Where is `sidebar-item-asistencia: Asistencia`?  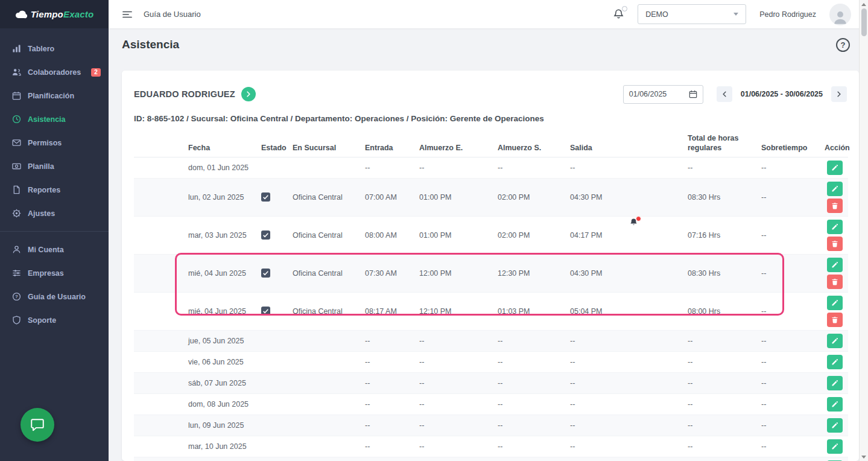 sidebar-item-asistencia: Asistencia is located at coordinates (54, 119).